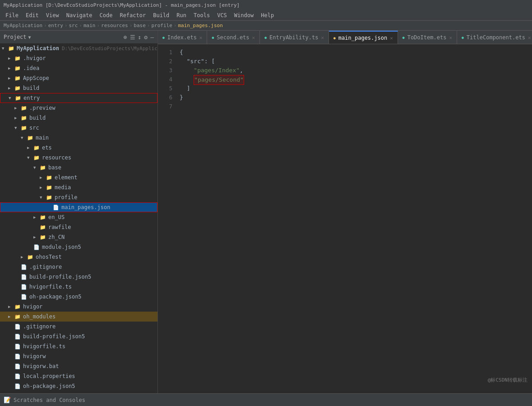  I want to click on menu-vcs: VCS, so click(222, 15).